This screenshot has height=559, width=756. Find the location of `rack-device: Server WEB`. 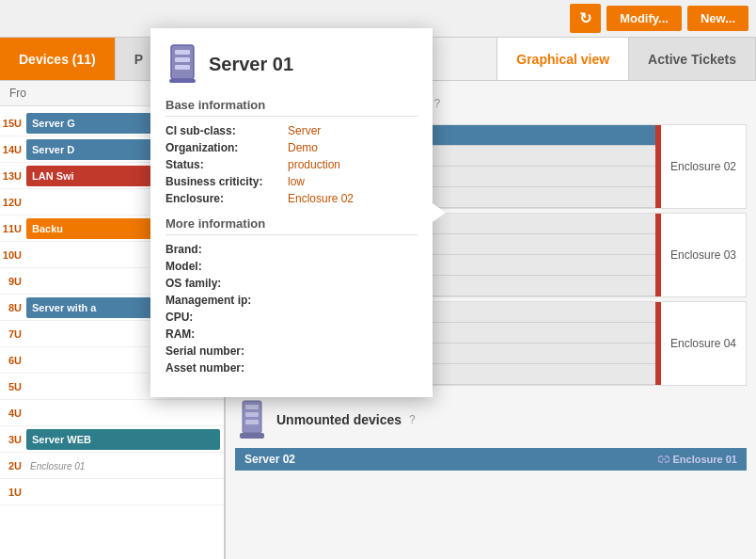

rack-device: Server WEB is located at coordinates (123, 439).